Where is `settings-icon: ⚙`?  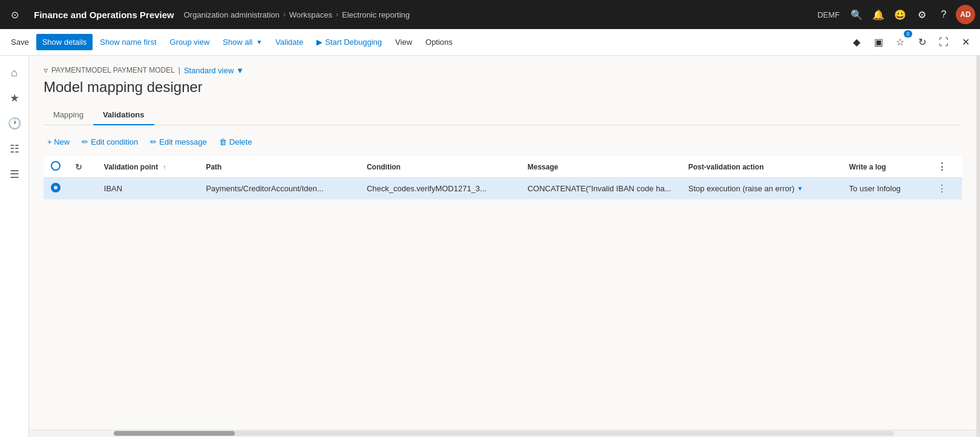 settings-icon: ⚙ is located at coordinates (922, 15).